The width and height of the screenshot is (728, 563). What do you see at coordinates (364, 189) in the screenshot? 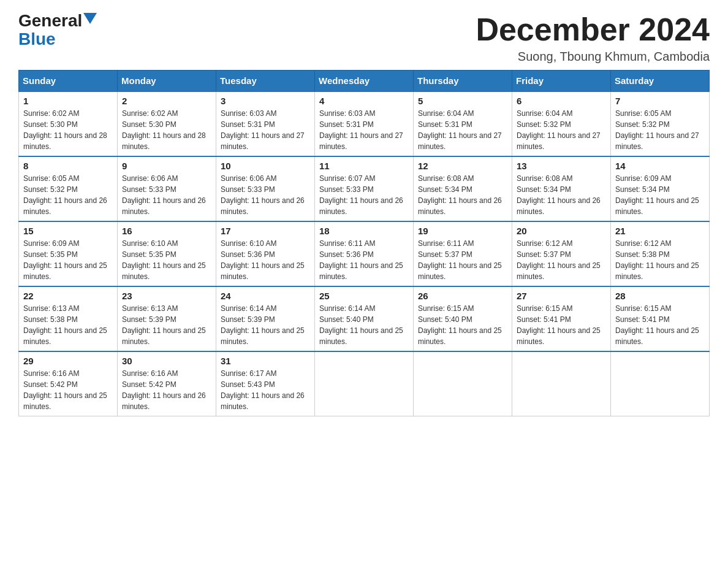
I see `table-row: 11 Sunrise: 6:07 AMSunset: 5:33 PMDaylig…` at bounding box center [364, 189].